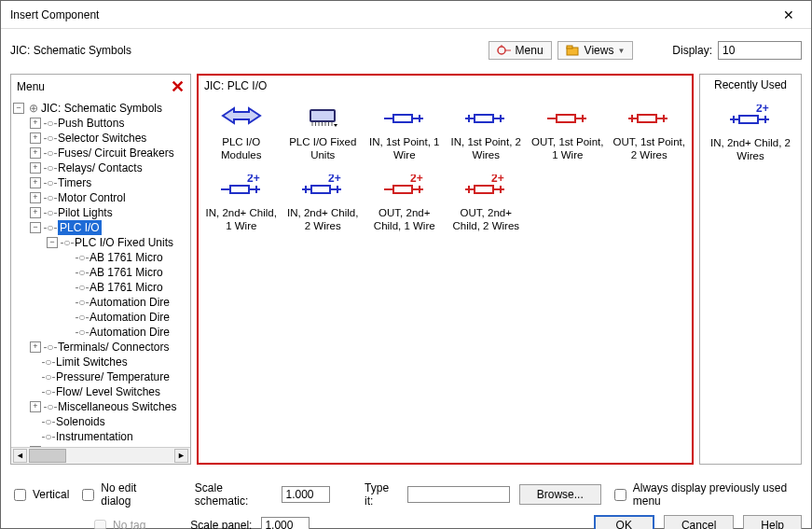 The width and height of the screenshot is (812, 529). I want to click on folder-icon, so click(573, 50).